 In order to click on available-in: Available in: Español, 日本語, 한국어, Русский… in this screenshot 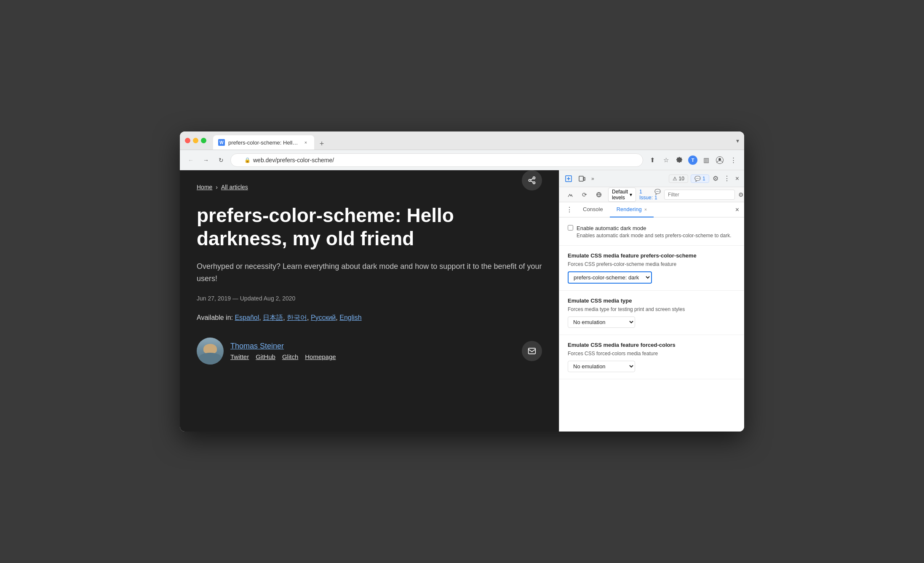, I will do `click(369, 318)`.